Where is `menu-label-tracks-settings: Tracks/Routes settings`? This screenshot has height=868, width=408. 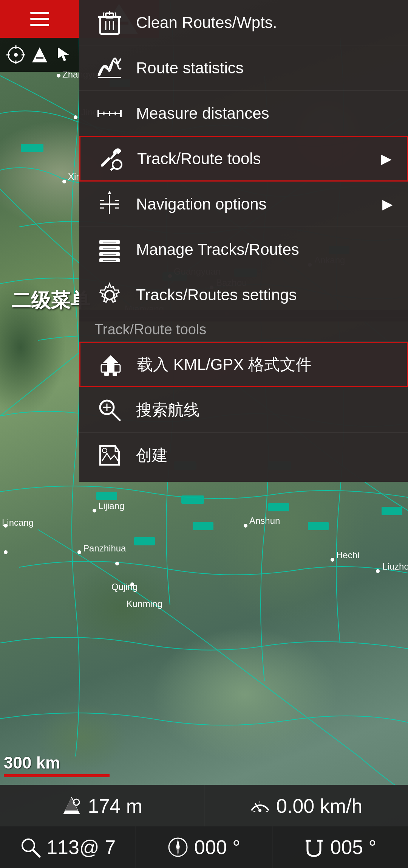 menu-label-tracks-settings: Tracks/Routes settings is located at coordinates (264, 295).